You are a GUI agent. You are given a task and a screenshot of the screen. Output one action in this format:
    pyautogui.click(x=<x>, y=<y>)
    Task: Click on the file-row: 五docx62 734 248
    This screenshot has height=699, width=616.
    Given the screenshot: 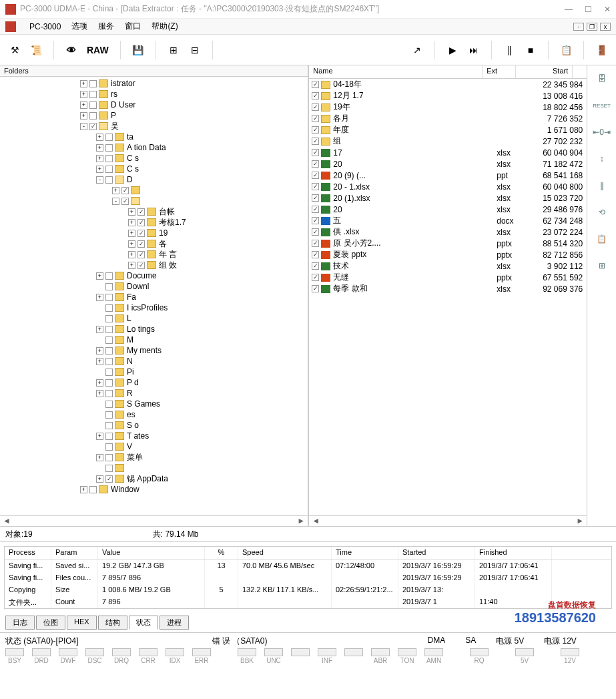 What is the action you would take?
    pyautogui.click(x=448, y=220)
    